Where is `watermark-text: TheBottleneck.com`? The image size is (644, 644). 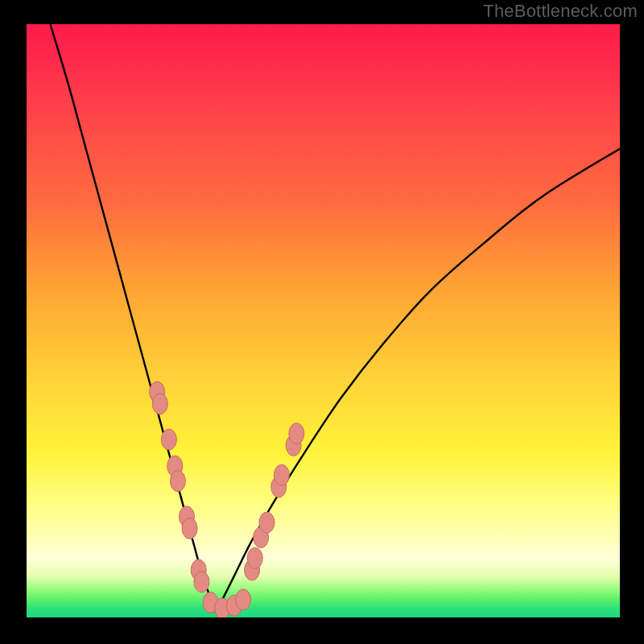 watermark-text: TheBottleneck.com is located at coordinates (560, 11).